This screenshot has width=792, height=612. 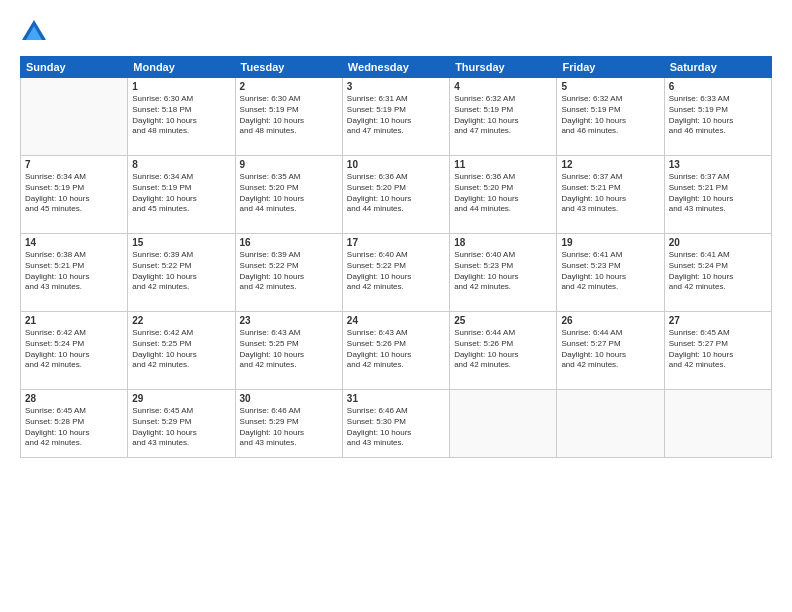 What do you see at coordinates (503, 320) in the screenshot?
I see `day-number: 25` at bounding box center [503, 320].